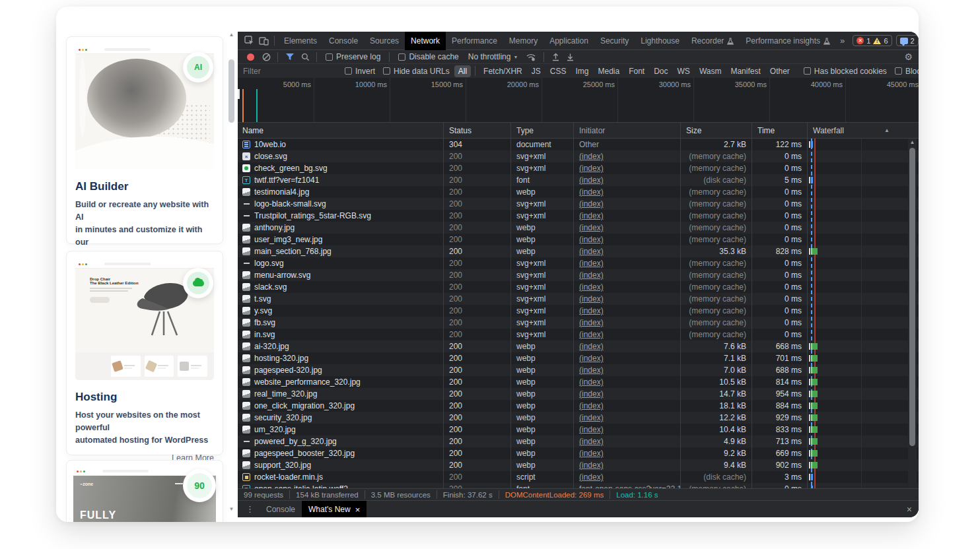 This screenshot has height=549, width=980. I want to click on has-blocked-cookies-checkbox: Has blocked cookies, so click(845, 71).